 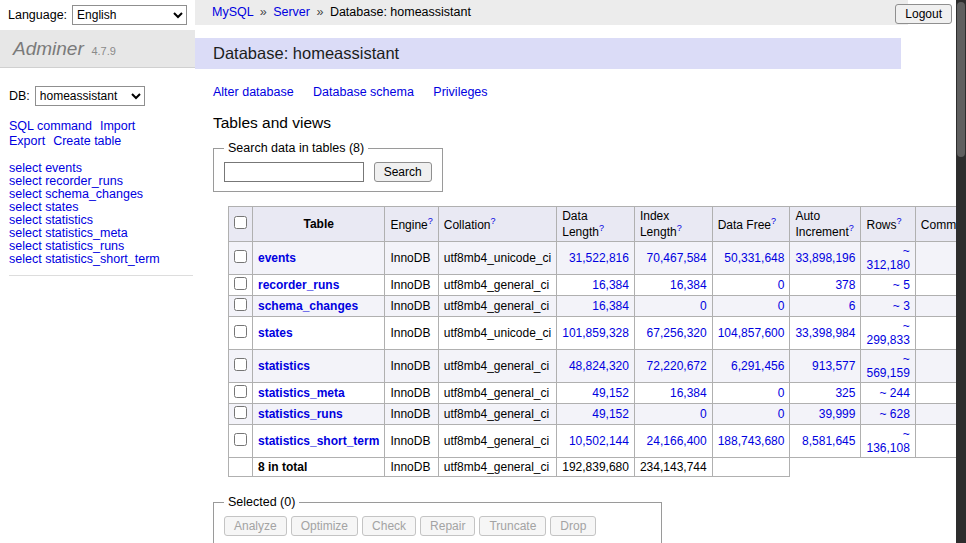 What do you see at coordinates (825, 258) in the screenshot?
I see `auto-increment-link: 33,898,196` at bounding box center [825, 258].